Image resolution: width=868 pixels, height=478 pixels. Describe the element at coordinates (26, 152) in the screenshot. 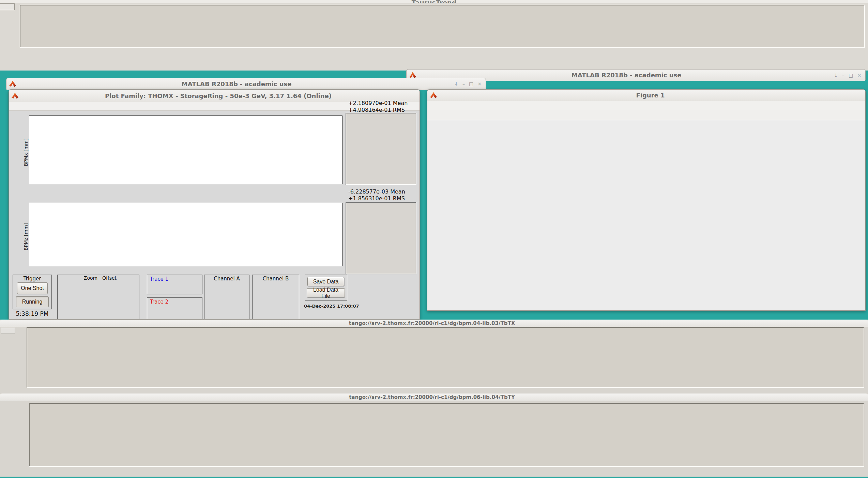

I see `graph1-ylabel: BPMx [mm]` at that location.